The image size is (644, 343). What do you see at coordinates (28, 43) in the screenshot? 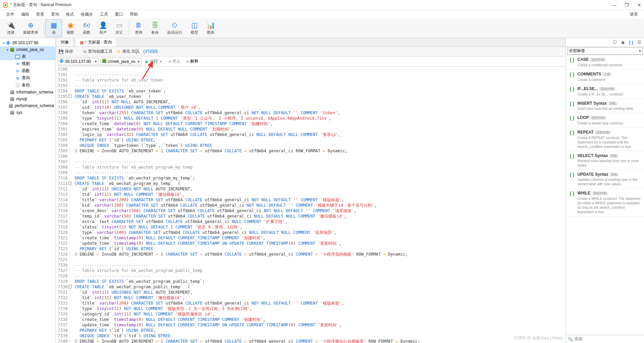
I see `tree-item: ▾39.103.137.90` at bounding box center [28, 43].